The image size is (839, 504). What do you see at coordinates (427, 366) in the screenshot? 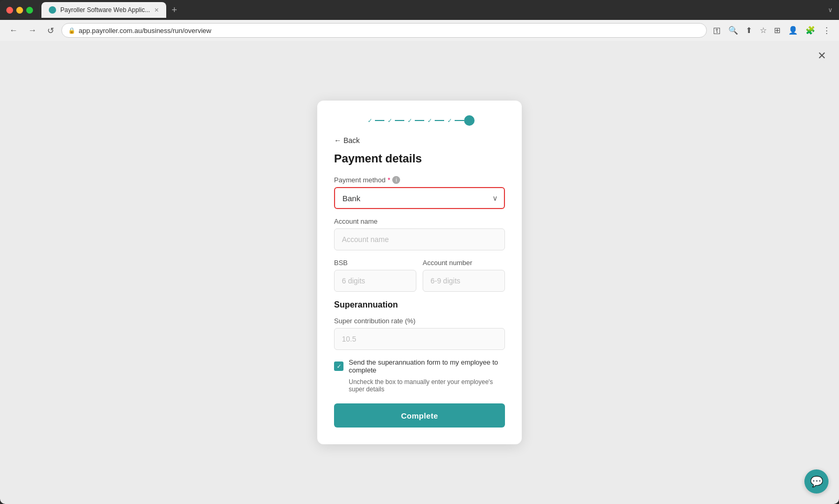
I see `super-checkbox-label: Send the superannuation form to my emplo…` at bounding box center [427, 366].